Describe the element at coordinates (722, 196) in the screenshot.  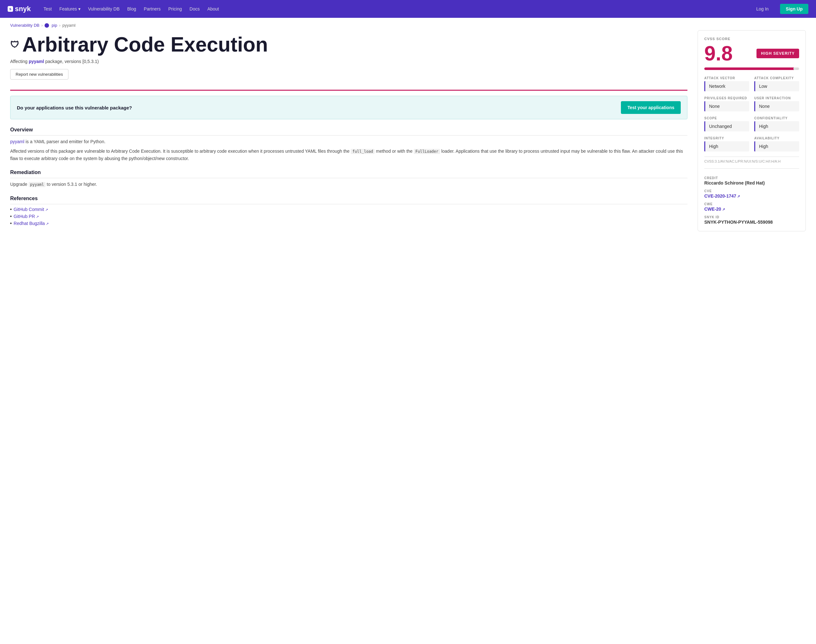
I see `cve-link: CVE-2020-1747` at that location.